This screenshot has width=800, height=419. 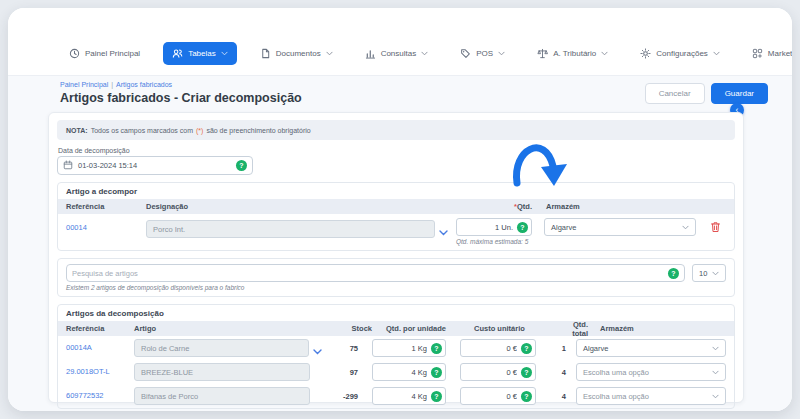 What do you see at coordinates (396, 372) in the screenshot?
I see `table-row: 29.0018OT-L 97 ? ? 4` at bounding box center [396, 372].